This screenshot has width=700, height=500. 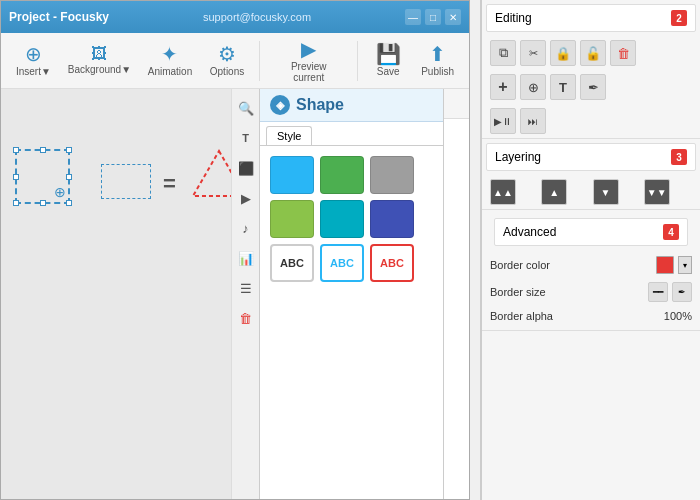 What do you see at coordinates (352, 219) in the screenshot?
I see `color-grid: ABC ABC ABC` at bounding box center [352, 219].